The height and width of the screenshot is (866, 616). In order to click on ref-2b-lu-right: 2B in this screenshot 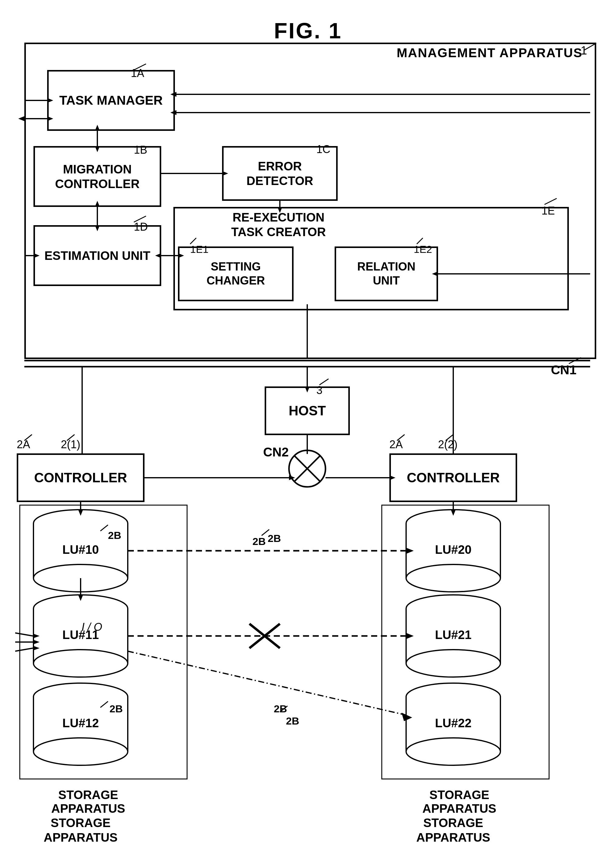, I will do `click(274, 539)`.